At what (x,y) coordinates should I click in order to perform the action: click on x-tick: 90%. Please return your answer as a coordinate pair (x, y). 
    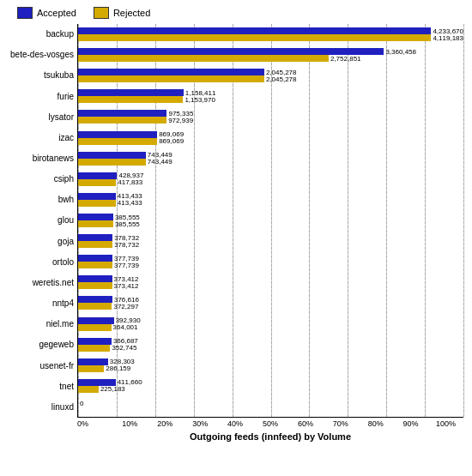
    Looking at the image, I should click on (410, 424).